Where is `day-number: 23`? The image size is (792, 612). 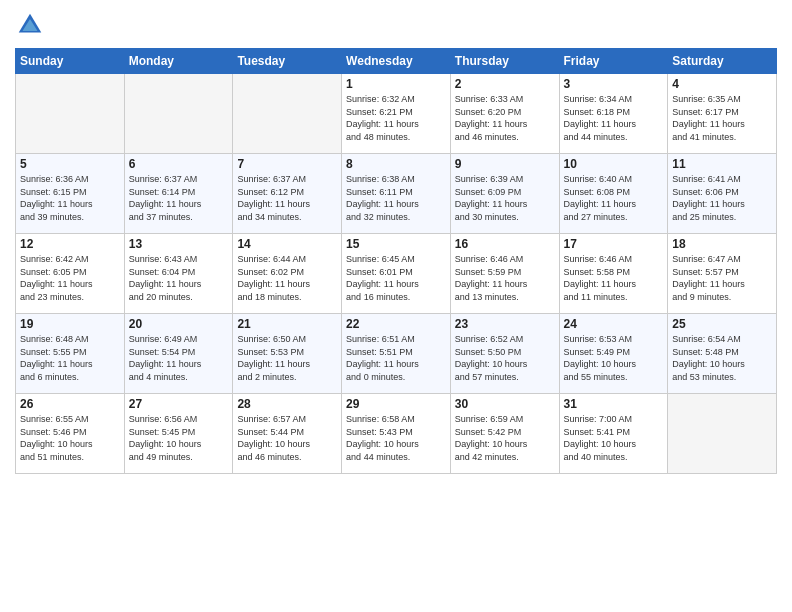
day-number: 23 is located at coordinates (505, 324).